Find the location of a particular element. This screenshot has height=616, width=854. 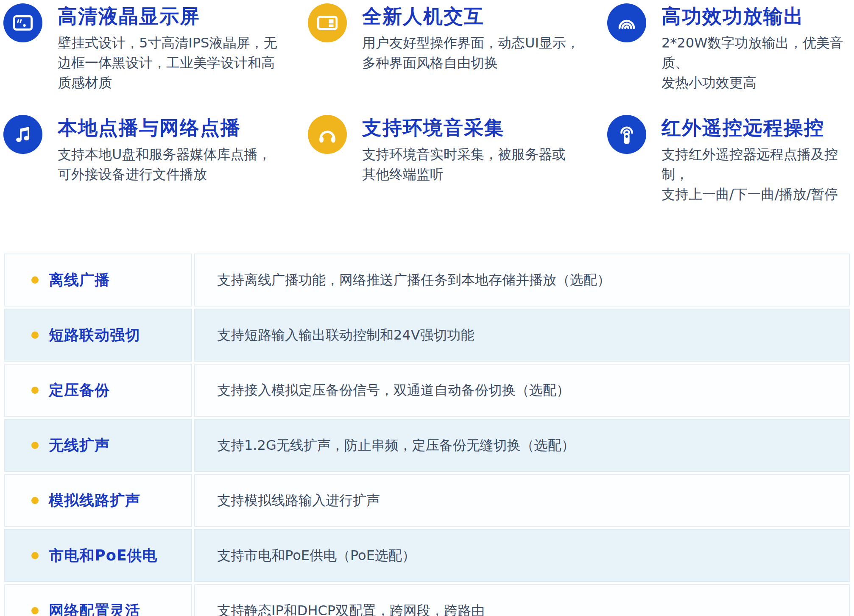

spec-label: 网络配置灵活 is located at coordinates (95, 608).